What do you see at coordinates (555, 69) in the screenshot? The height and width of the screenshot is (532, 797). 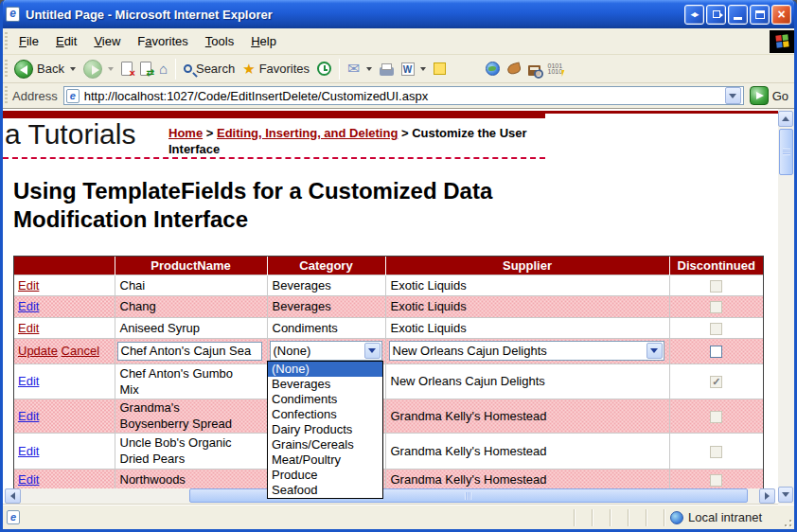 I see `addon-messenger-button: 0101 1010` at bounding box center [555, 69].